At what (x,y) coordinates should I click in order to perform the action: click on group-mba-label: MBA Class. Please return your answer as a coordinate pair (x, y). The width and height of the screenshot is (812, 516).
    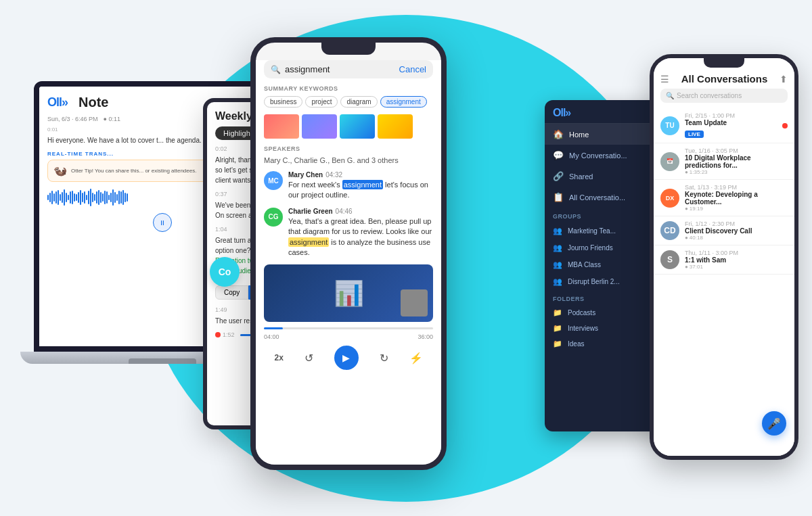
    Looking at the image, I should click on (585, 265).